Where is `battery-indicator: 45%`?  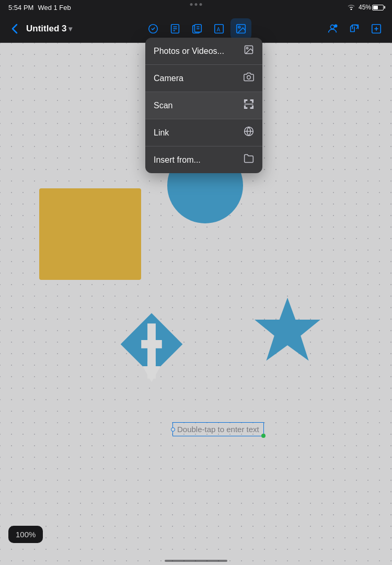
battery-indicator: 45% is located at coordinates (371, 7).